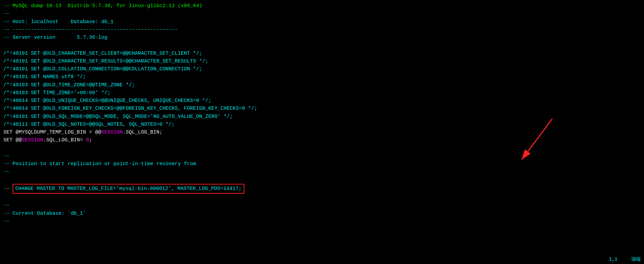 The image size is (644, 264). I want to click on line-2: --, so click(322, 14).